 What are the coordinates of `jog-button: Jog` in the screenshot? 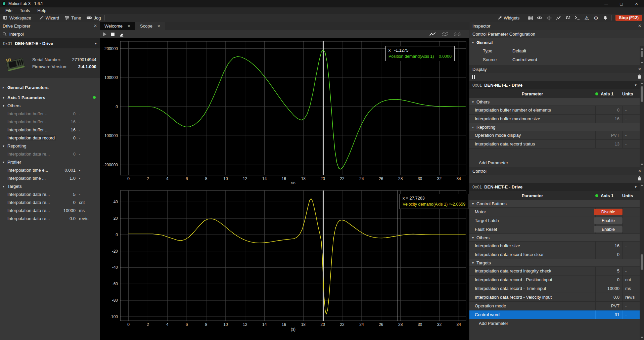 It's located at (93, 18).